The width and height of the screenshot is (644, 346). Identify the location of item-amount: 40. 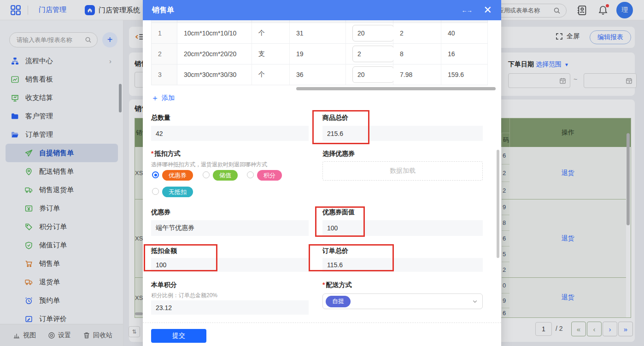
(464, 33).